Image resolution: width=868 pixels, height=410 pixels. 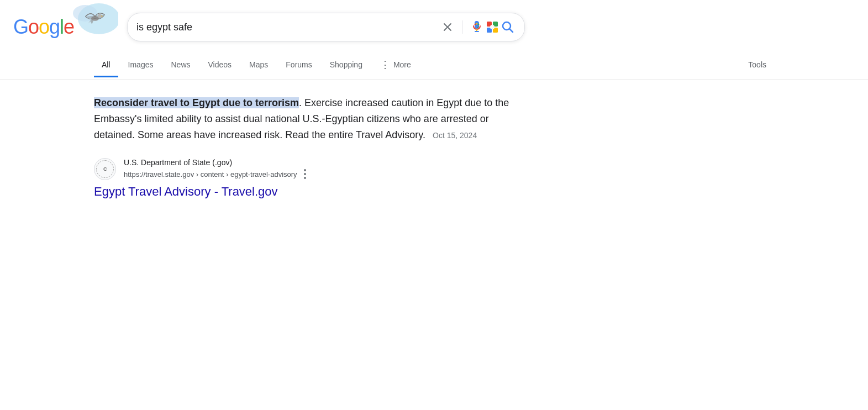 What do you see at coordinates (141, 65) in the screenshot?
I see `tab-images: Images` at bounding box center [141, 65].